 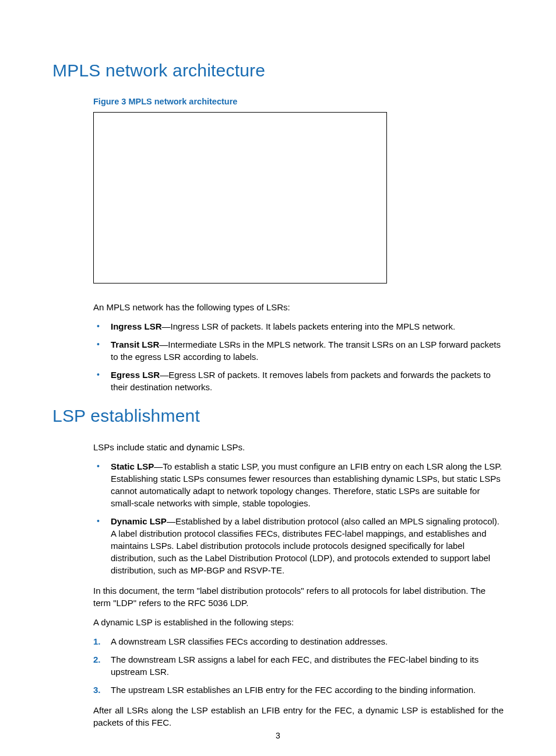 What do you see at coordinates (298, 642) in the screenshot?
I see `list-item: A downstream LSR classifies FECs accordi…` at bounding box center [298, 642].